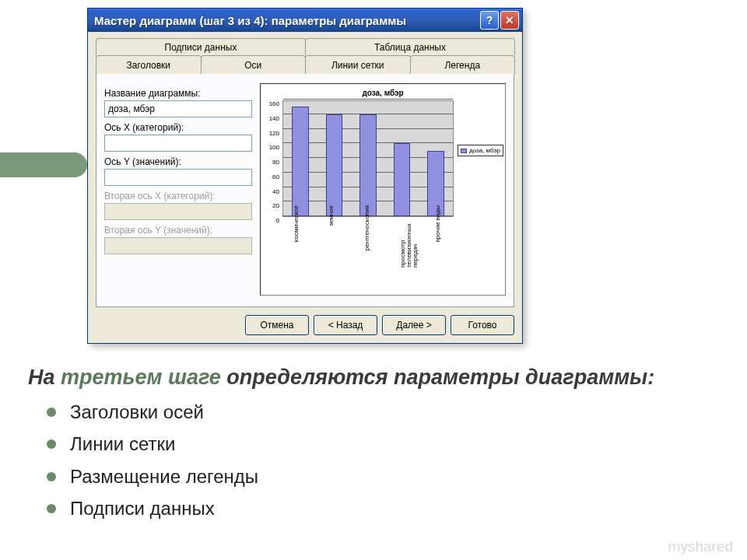 The height and width of the screenshot is (560, 747). Describe the element at coordinates (489, 20) in the screenshot. I see `help-button: ?` at that location.